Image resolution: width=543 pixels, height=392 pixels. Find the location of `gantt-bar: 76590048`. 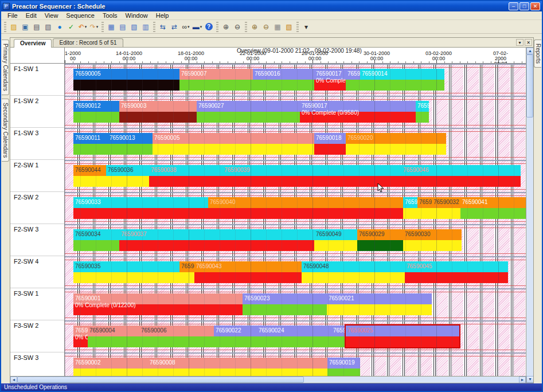

gantt-bar: 76590048 is located at coordinates (353, 272).